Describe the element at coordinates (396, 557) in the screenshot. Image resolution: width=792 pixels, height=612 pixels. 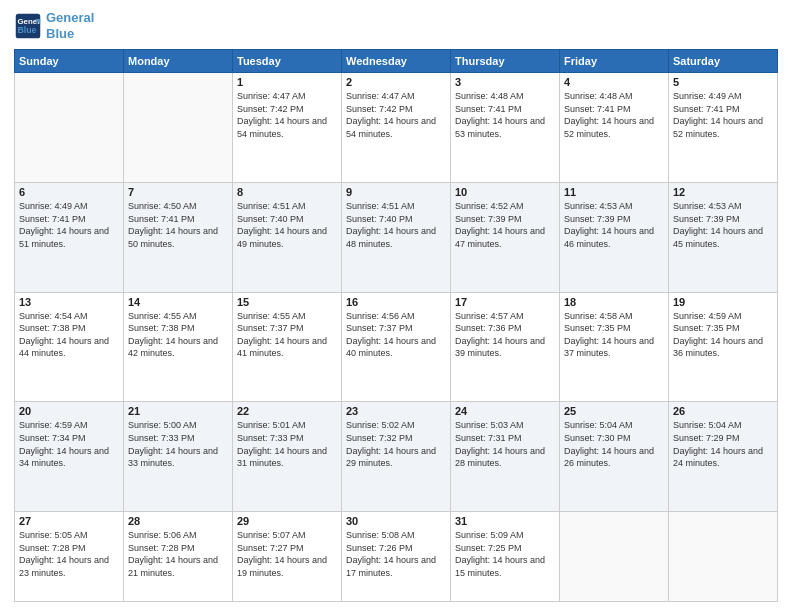
I see `calendar-cell: 30Sunrise: 5:08 AMSunset: 7:26 PMDayligh…` at that location.